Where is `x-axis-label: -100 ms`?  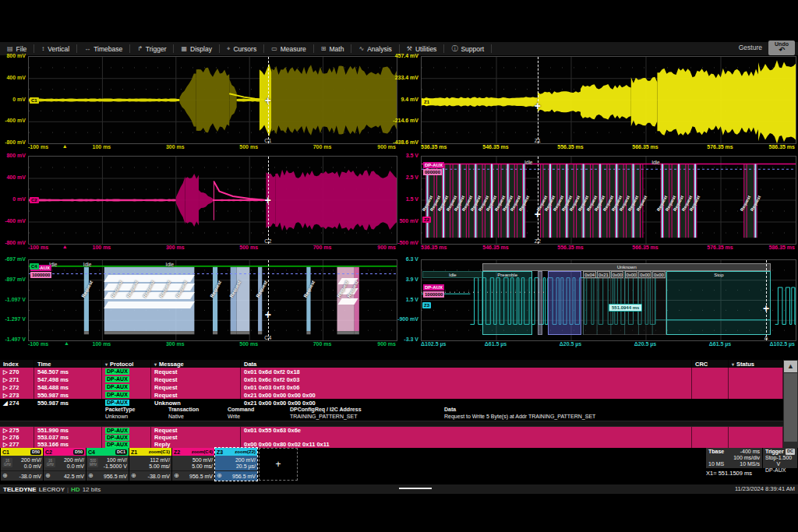 x-axis-label: -100 ms is located at coordinates (38, 248).